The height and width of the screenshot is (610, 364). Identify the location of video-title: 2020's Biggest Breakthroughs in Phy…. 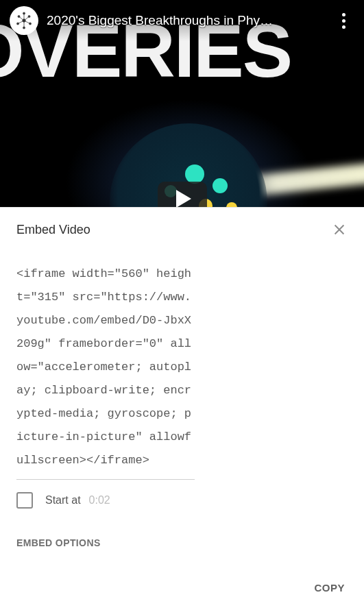
(185, 21).